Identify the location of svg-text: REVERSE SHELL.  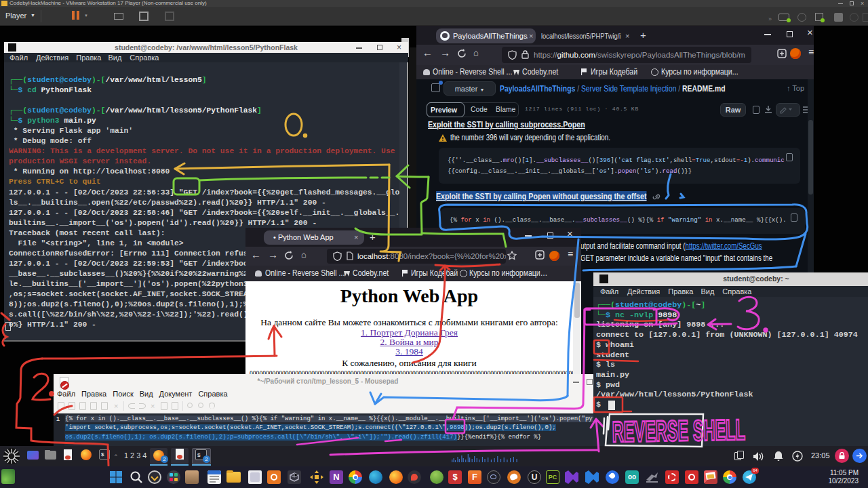
(678, 431).